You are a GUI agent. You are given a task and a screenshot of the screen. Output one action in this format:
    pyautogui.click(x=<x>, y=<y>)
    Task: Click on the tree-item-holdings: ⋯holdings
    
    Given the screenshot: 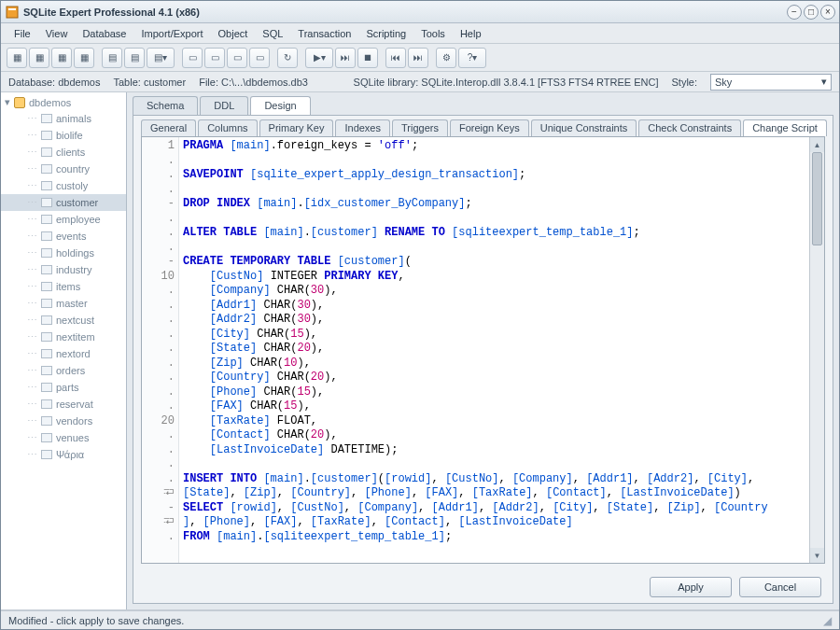 What is the action you would take?
    pyautogui.click(x=63, y=253)
    